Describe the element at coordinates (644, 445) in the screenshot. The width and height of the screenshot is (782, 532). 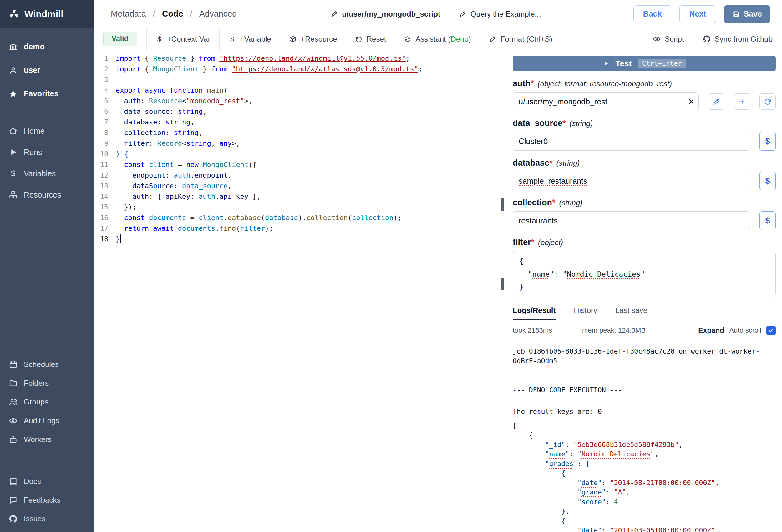
I see `result-line: "_id": "5eb3d668b31de5d588f4293b",` at that location.